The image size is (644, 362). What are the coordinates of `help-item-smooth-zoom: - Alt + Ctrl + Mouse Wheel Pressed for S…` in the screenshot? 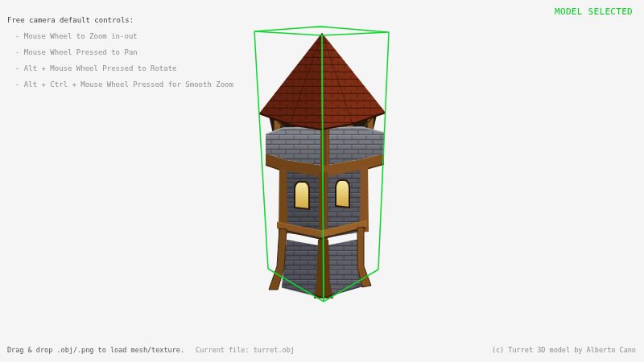 It's located at (124, 84).